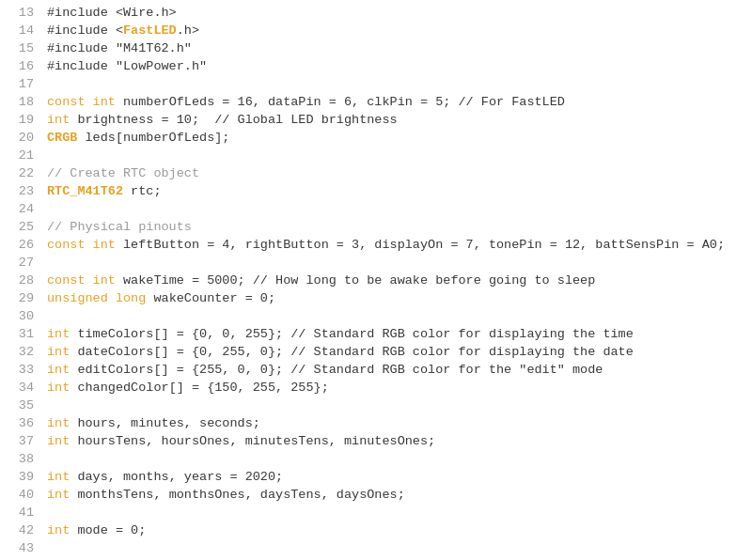  What do you see at coordinates (127, 66) in the screenshot?
I see `token: #include "LowPower.h"` at bounding box center [127, 66].